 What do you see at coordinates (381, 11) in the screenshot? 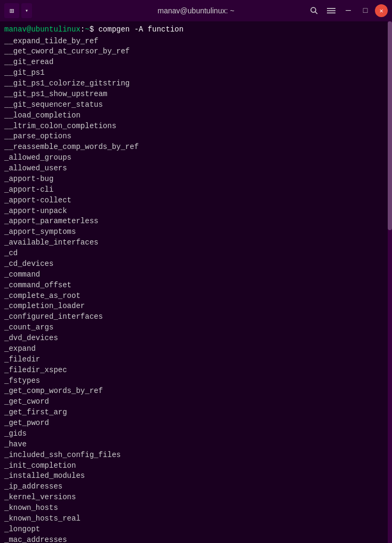
I see `close-button: ✕` at bounding box center [381, 11].